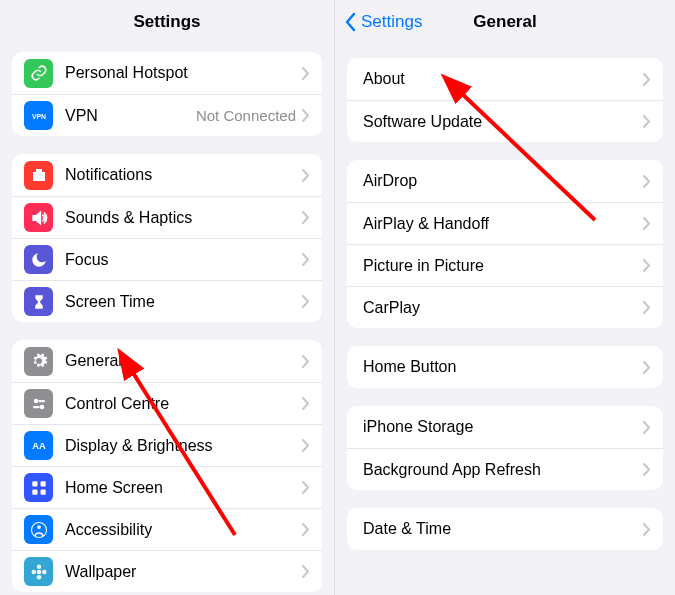  I want to click on row-label: General, so click(184, 361).